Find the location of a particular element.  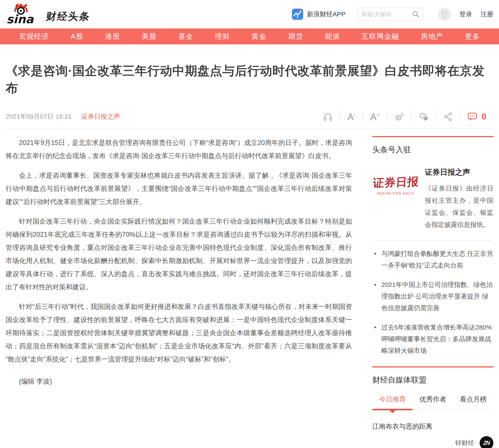

nav-item-funds: 基金 is located at coordinates (186, 36).